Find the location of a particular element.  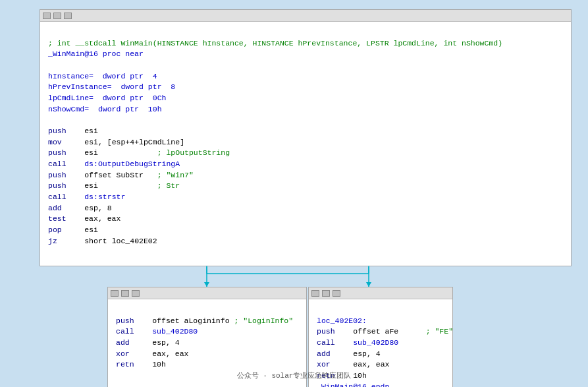

instr-push-esi3: push esi ; Str is located at coordinates (114, 186).